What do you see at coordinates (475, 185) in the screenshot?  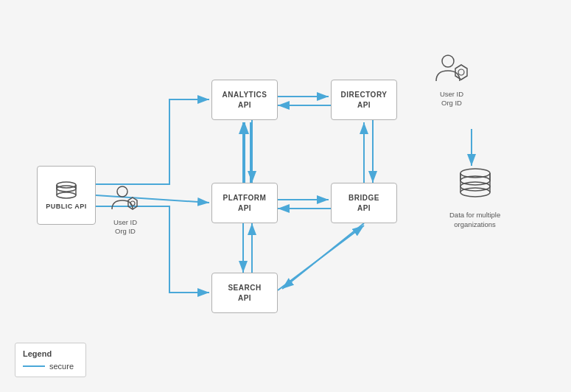 I see `data-cylinder-icon` at bounding box center [475, 185].